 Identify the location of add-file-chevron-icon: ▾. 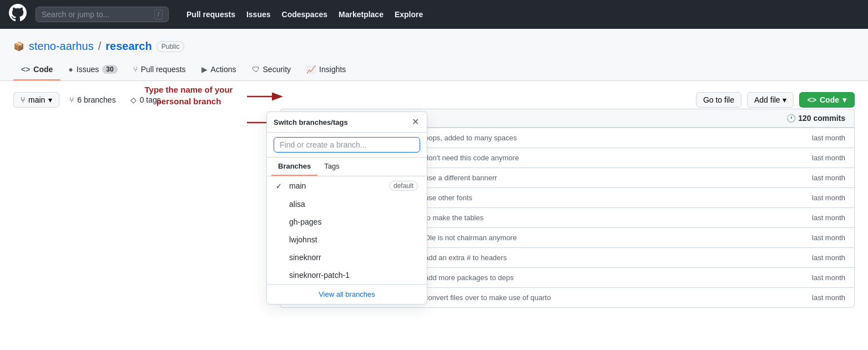
(785, 100).